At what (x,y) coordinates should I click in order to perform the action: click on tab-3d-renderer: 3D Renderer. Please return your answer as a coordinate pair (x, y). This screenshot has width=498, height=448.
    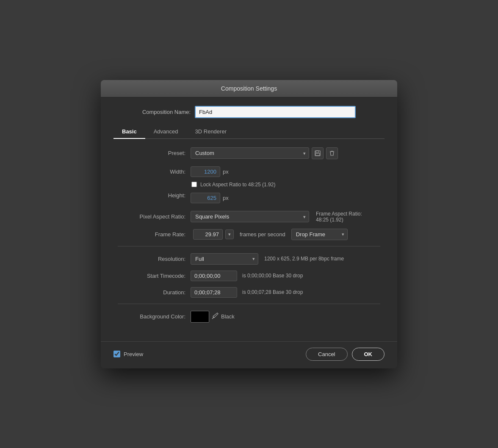
    Looking at the image, I should click on (211, 132).